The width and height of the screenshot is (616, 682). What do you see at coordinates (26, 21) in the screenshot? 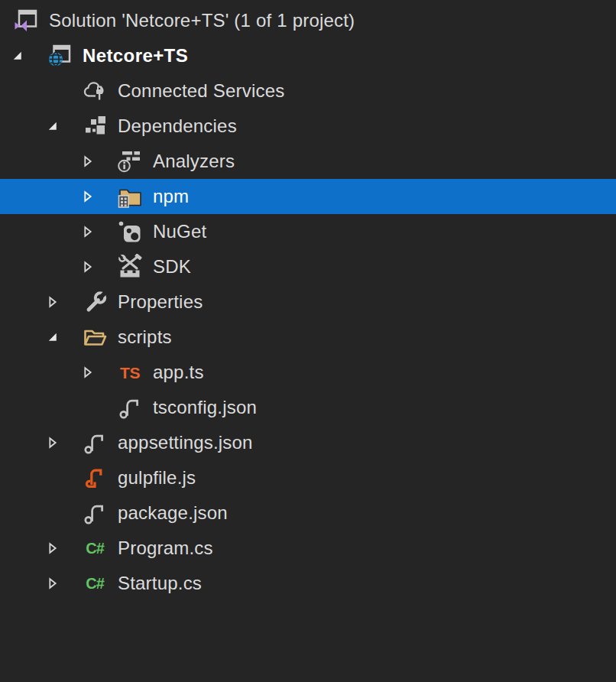
I see `solution-icon` at bounding box center [26, 21].